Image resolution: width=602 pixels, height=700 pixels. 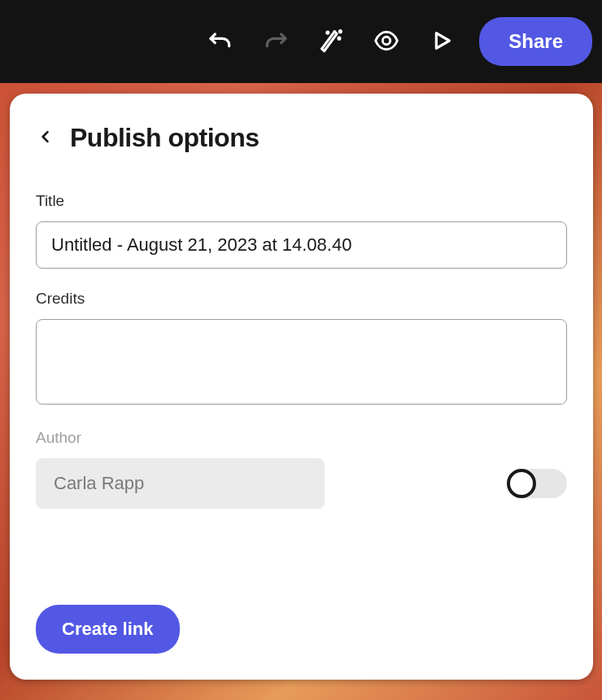 I want to click on magic-wand-icon, so click(x=331, y=42).